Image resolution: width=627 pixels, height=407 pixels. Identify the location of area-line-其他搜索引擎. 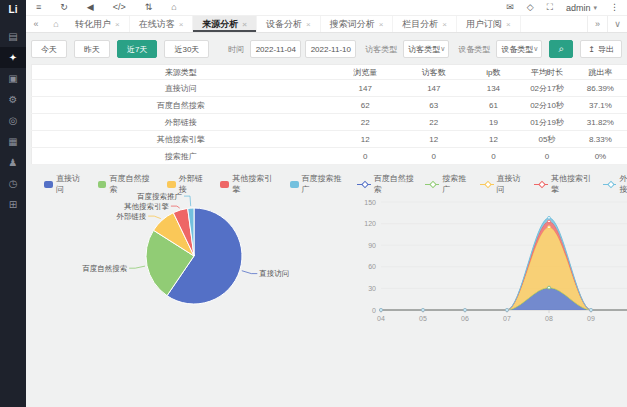
(504, 266).